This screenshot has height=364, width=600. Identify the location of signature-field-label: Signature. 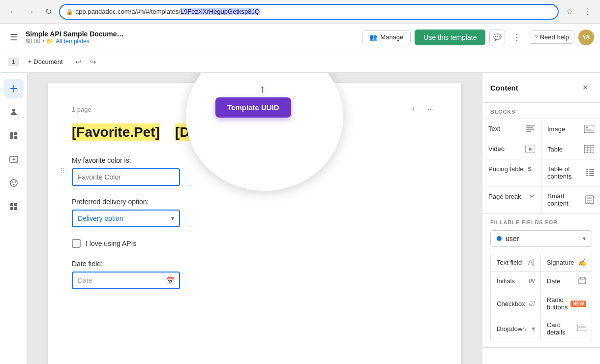
(561, 263).